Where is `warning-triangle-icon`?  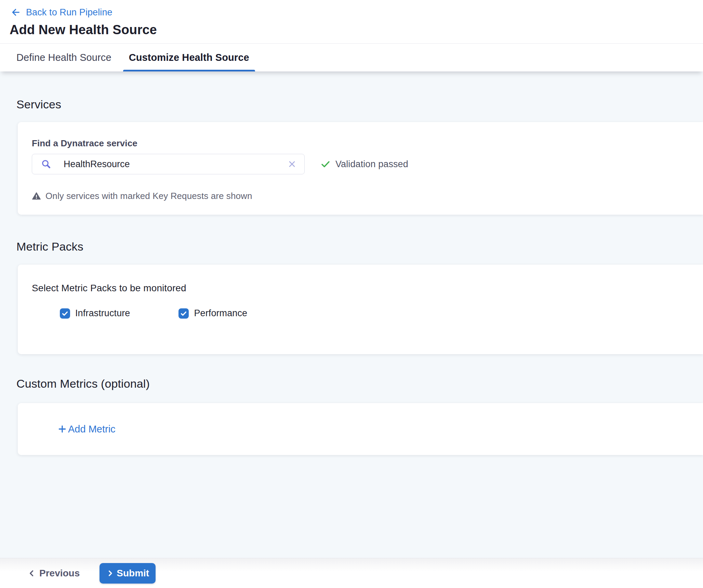 warning-triangle-icon is located at coordinates (36, 196).